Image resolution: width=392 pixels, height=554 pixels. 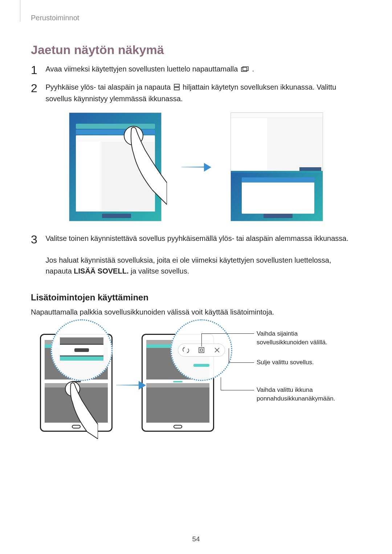 I want to click on step-number: 2, so click(x=37, y=89).